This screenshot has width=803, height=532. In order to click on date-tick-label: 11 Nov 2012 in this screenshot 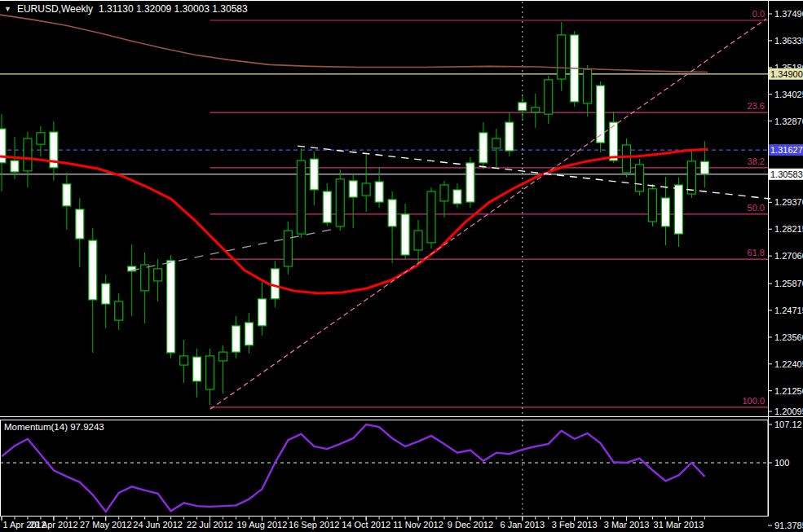, I will do `click(418, 525)`.